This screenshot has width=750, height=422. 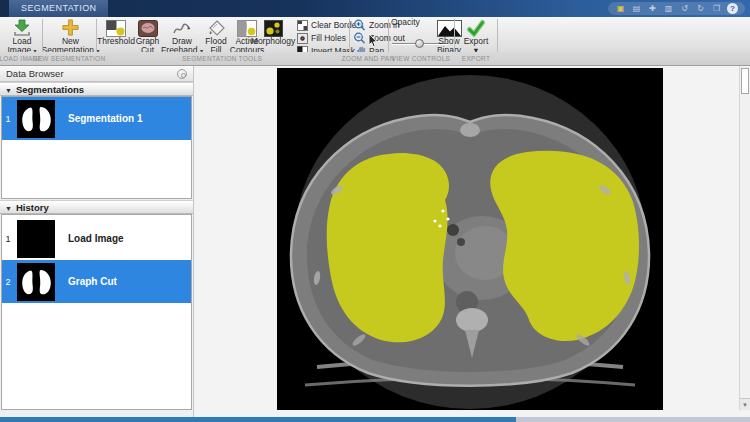 I want to click on segmentations-list: 1 Segmentation 1, so click(x=96, y=148).